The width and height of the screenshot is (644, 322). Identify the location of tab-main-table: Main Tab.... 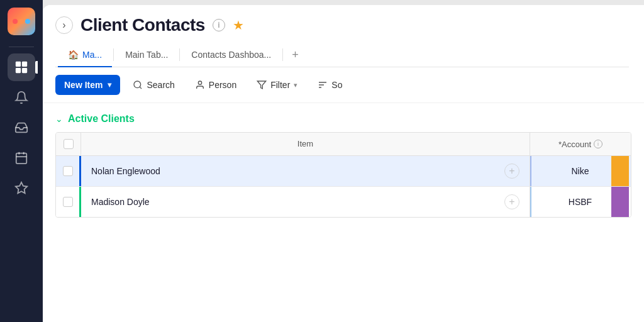
(147, 55).